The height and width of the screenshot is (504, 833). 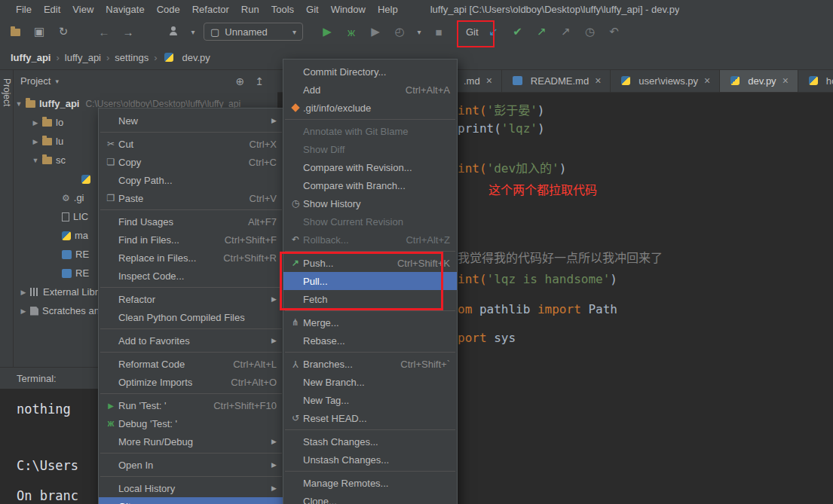 I want to click on menu-item-inspect-code: Inspect Code..., so click(x=191, y=276).